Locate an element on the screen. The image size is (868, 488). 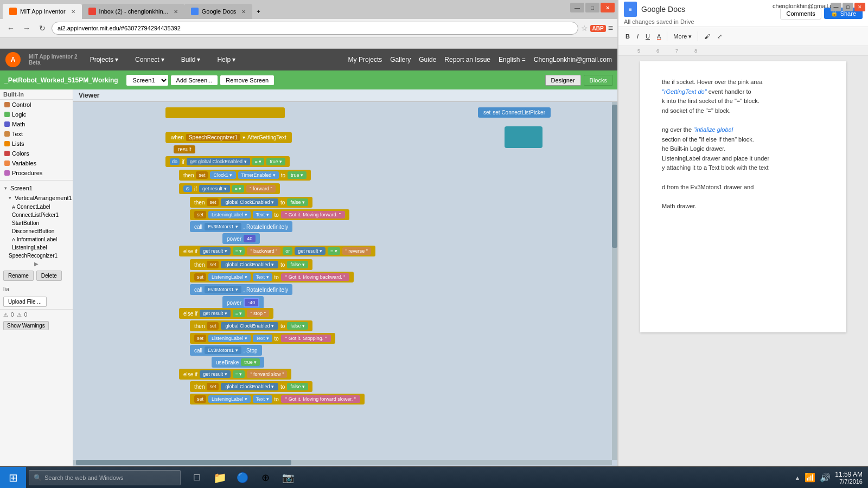
set-listeninglabel-slower: set ListeningLabel ▾ Text ▾ to " Got it.… is located at coordinates (277, 399).